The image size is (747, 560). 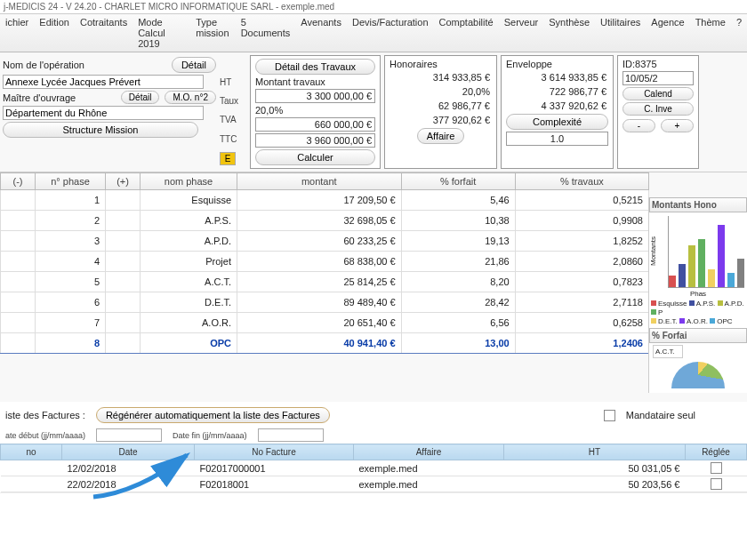 I want to click on col-plus: (+), so click(x=123, y=181).